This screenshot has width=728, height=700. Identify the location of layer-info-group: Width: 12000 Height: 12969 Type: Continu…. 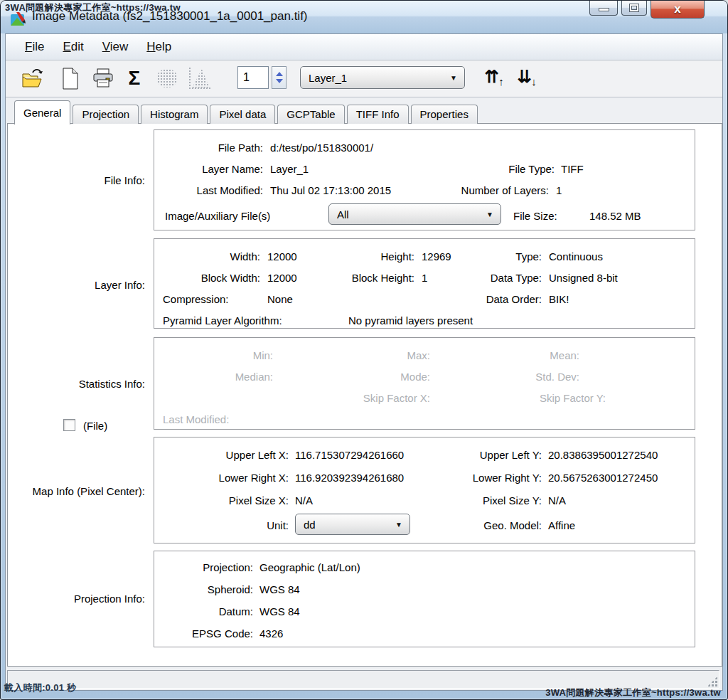
(424, 283).